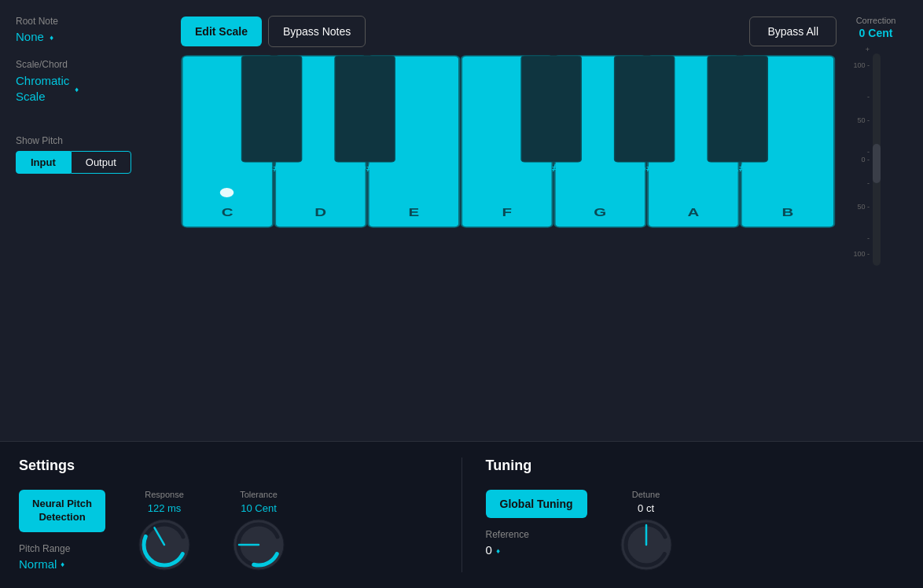  Describe the element at coordinates (228, 465) in the screenshot. I see `settings-title: Settings` at that location.